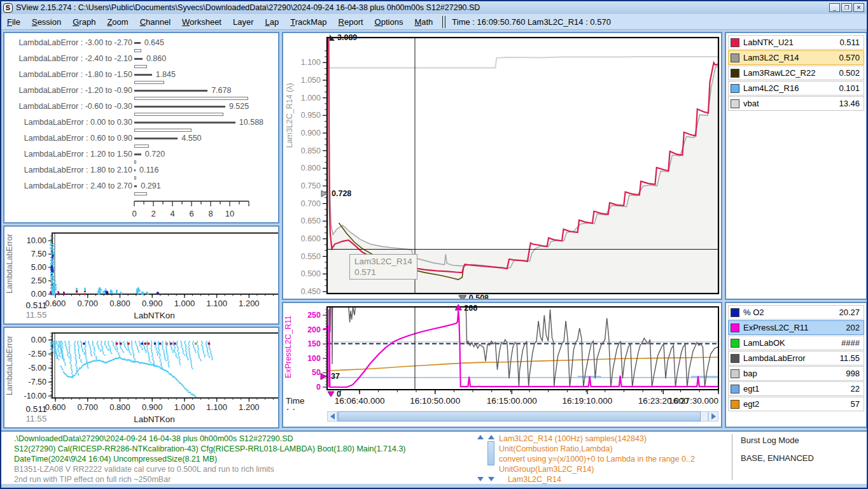 The image size is (868, 489). What do you see at coordinates (857, 388) in the screenshot?
I see `channel-value: 22` at bounding box center [857, 388].